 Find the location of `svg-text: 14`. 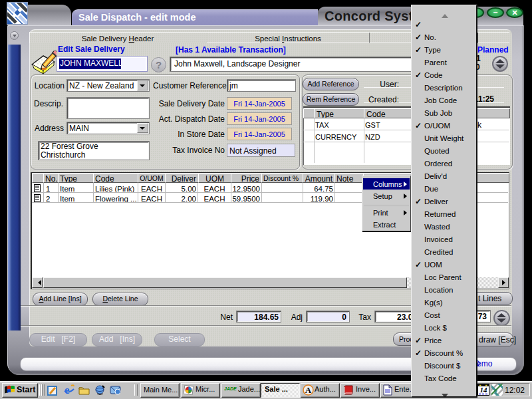

svg-text: 14 is located at coordinates (484, 390).